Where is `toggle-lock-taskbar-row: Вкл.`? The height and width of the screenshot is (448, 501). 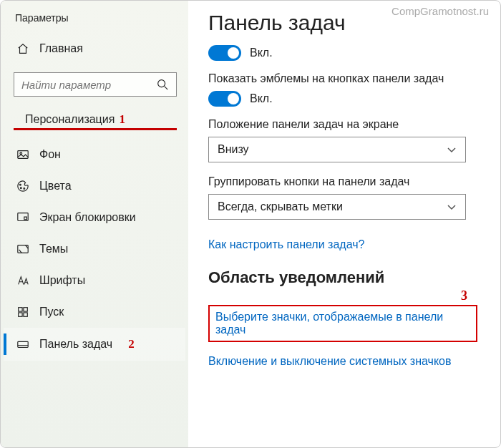
toggle-lock-taskbar-row: Вкл. is located at coordinates (346, 53).